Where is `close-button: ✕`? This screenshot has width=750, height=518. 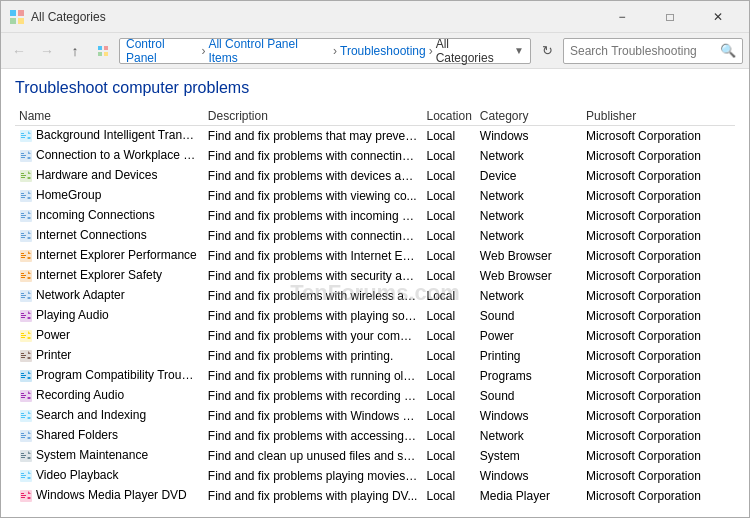
close-button: ✕ is located at coordinates (718, 17).